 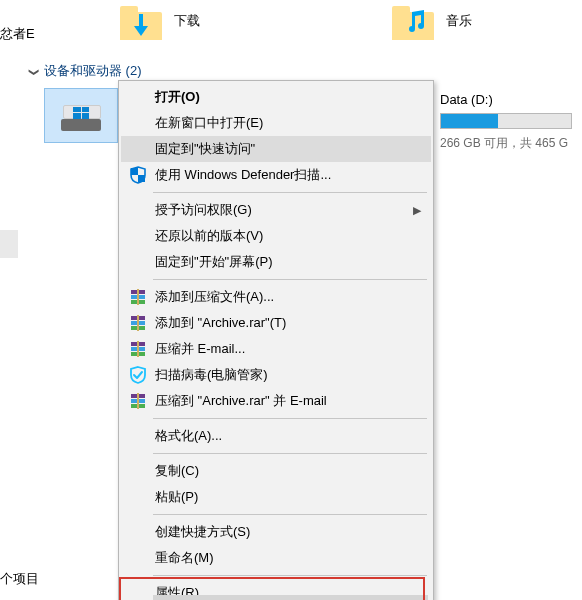 I want to click on context-menu-item: 授予访问权限(G)▶, so click(x=276, y=210).